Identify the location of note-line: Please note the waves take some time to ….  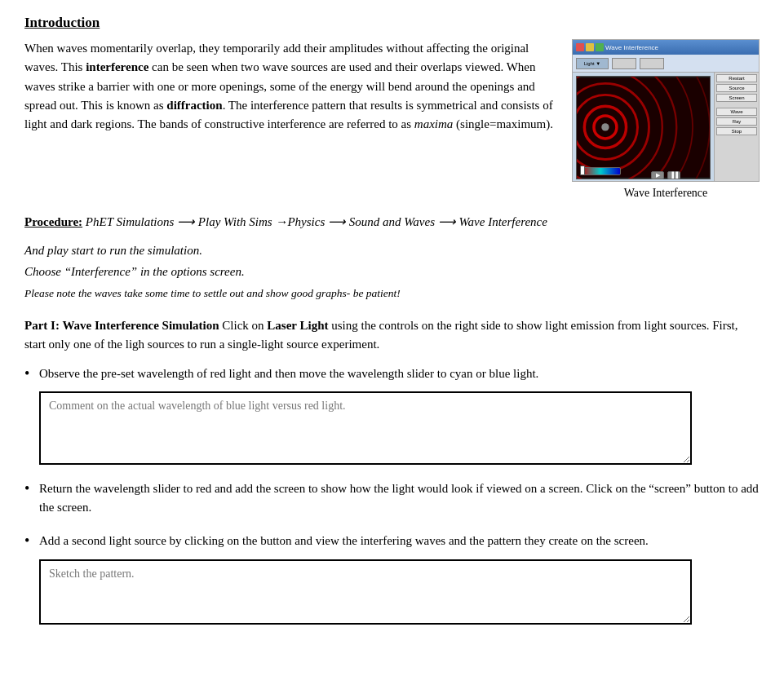
(392, 294).